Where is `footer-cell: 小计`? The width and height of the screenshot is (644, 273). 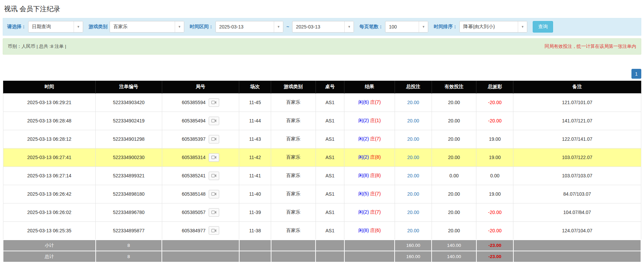 footer-cell: 小计 is located at coordinates (50, 246).